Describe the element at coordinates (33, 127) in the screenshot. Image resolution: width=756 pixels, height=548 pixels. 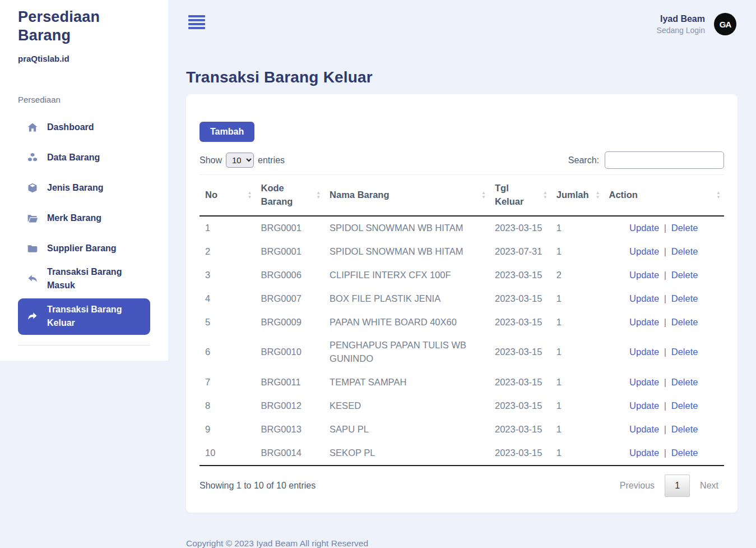
I see `home-icon` at that location.